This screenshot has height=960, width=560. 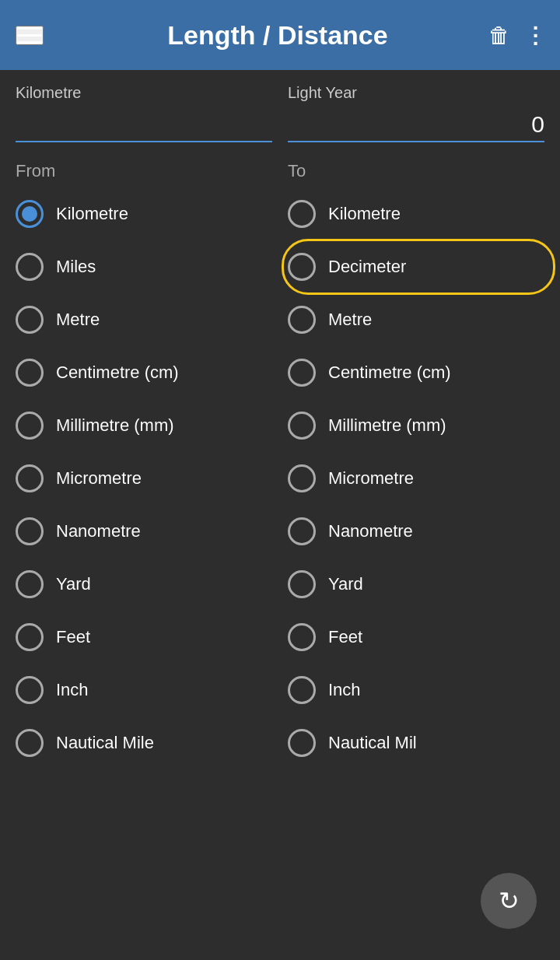 I want to click on from-radio-nautical-mile, so click(x=30, y=743).